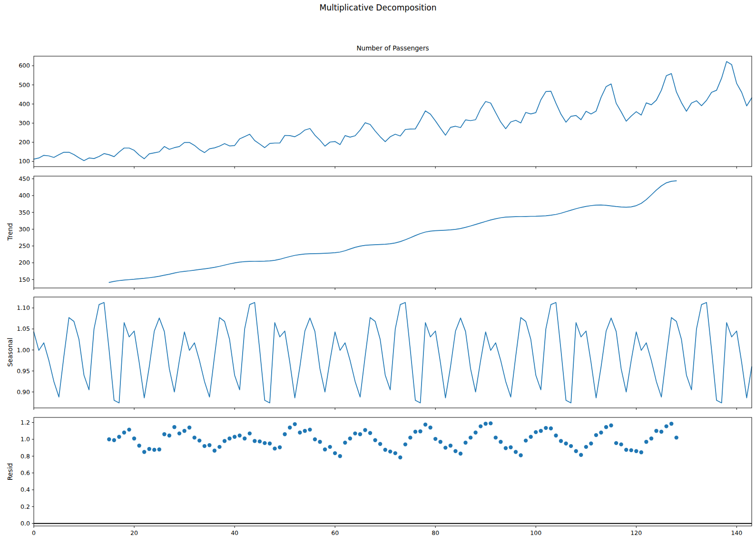  I want to click on y-tick-label: 500, so click(24, 85).